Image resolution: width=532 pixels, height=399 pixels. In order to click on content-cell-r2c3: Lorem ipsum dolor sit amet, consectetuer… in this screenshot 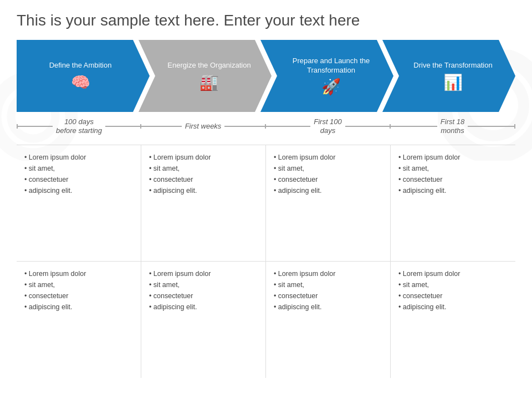, I will do `click(328, 320)`.